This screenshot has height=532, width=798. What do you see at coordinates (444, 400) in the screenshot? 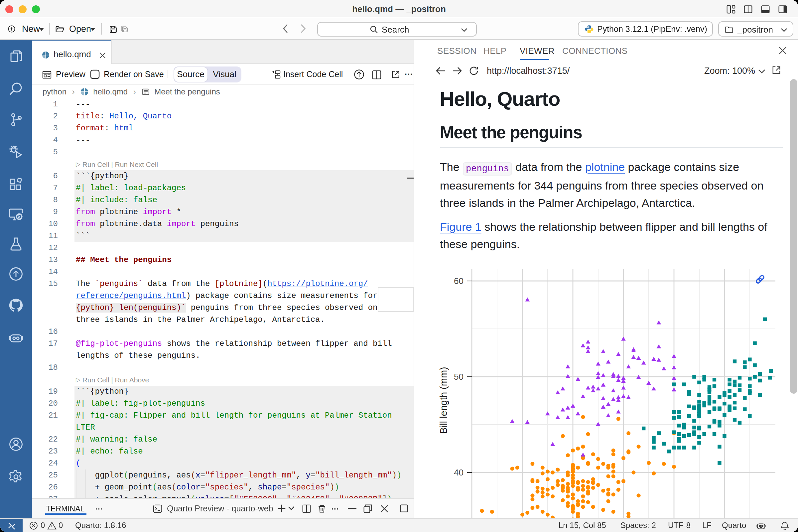
I see `svg-text: Bill length (mm)` at bounding box center [444, 400].